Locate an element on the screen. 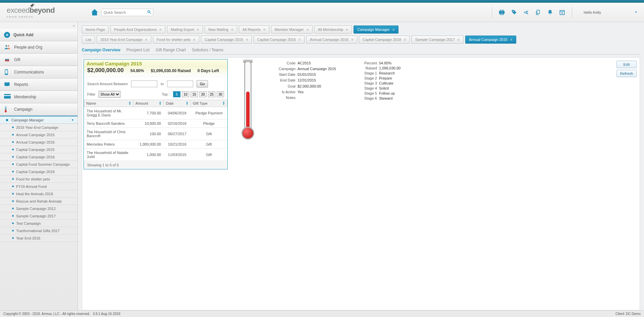 Image resolution: width=644 pixels, height=317 pixels. tab: Sample Campaign 2017✕ is located at coordinates (437, 40).